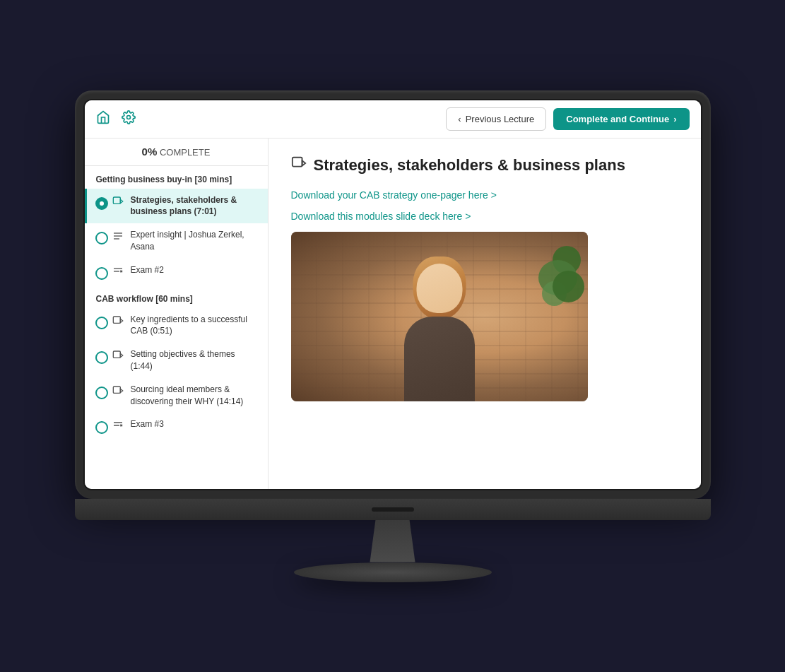 This screenshot has height=672, width=785. I want to click on lesson-item-2: Expert insight | Joshua Zerkel, Asana, so click(177, 241).